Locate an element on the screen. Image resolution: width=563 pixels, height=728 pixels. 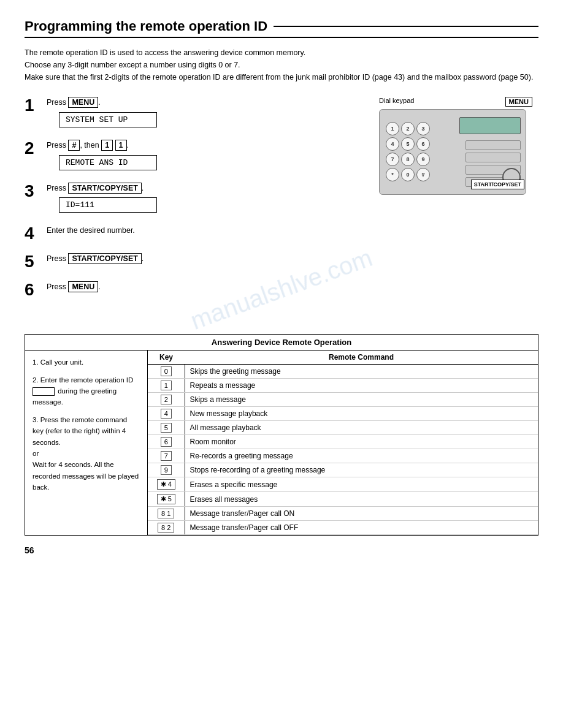
remote-command-cell: All message playback is located at coordinates (361, 428).